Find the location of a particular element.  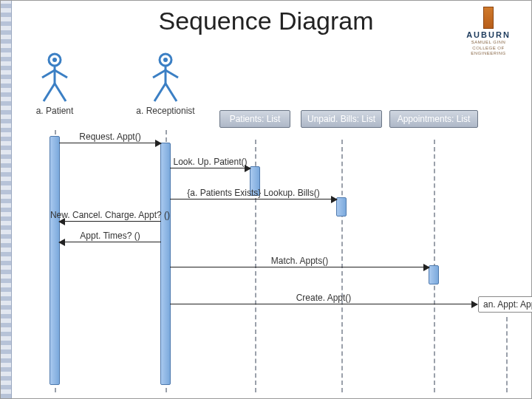

message-new-cancel-charge: New. Cancel. Charge. Appt? () is located at coordinates (110, 222).